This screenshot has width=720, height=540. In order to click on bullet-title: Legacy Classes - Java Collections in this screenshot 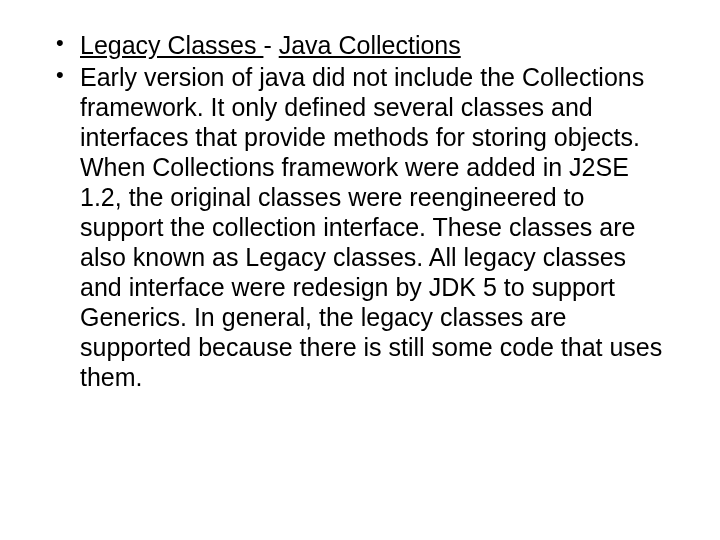, I will do `click(360, 45)`.